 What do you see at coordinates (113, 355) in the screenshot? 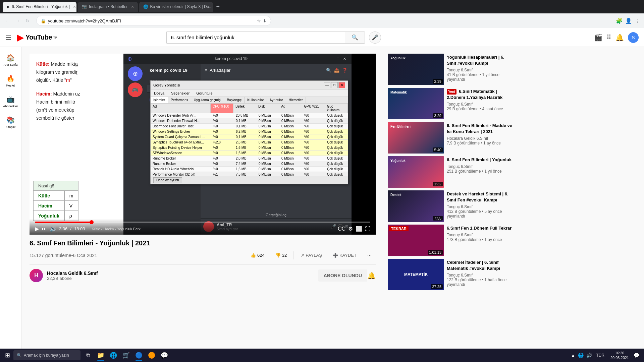
I see `taskbar-app-browser: 🌐` at bounding box center [113, 355].